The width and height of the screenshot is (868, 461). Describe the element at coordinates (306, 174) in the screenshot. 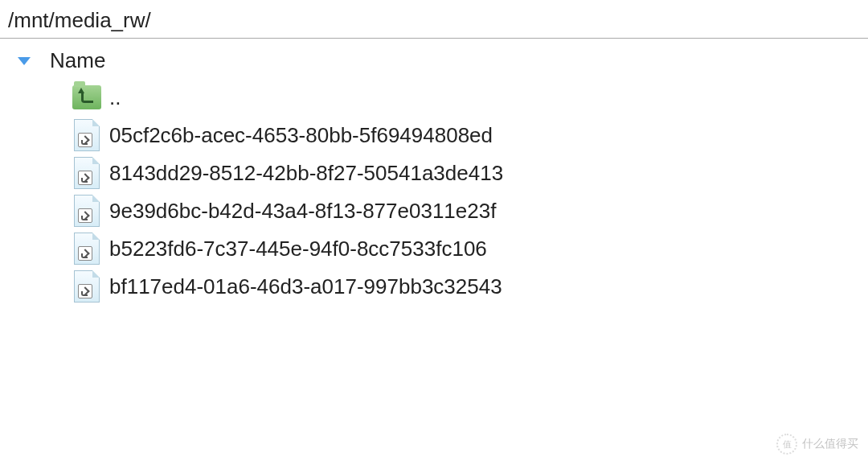

I see `file-name: 8143dd29-8512-42bb-8f27-50541a3de413` at that location.